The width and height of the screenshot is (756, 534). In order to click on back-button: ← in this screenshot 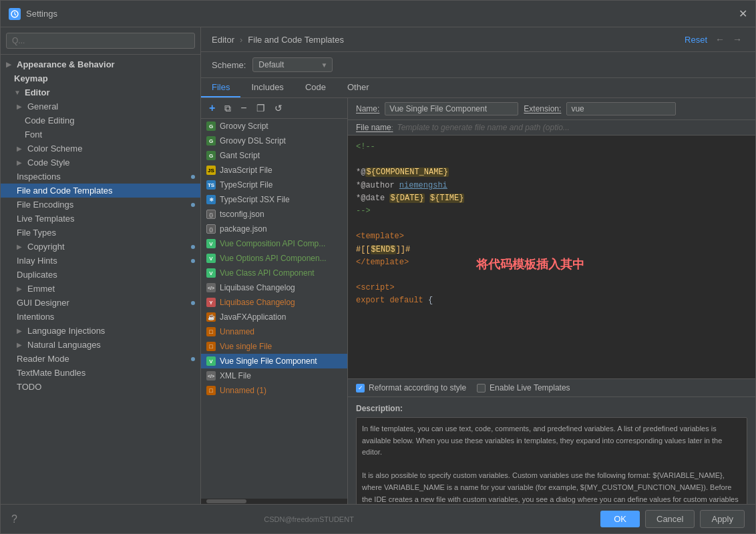, I will do `click(720, 39)`.